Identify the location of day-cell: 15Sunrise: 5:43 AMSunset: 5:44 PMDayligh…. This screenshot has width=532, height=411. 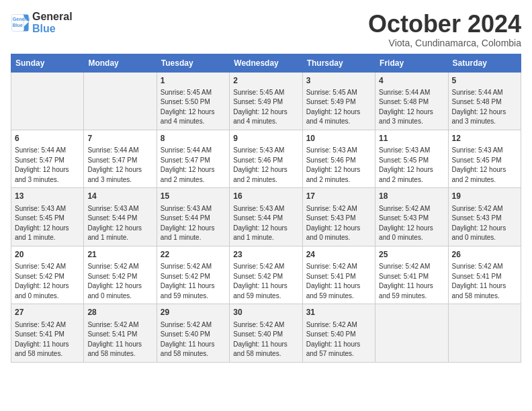
(193, 217).